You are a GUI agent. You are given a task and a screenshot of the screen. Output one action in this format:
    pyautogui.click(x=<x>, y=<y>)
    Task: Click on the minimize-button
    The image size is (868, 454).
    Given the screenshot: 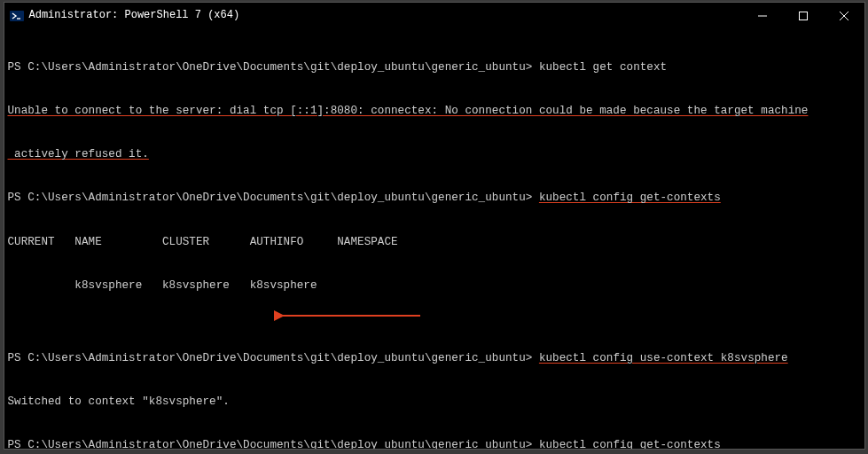 What is the action you would take?
    pyautogui.click(x=762, y=16)
    